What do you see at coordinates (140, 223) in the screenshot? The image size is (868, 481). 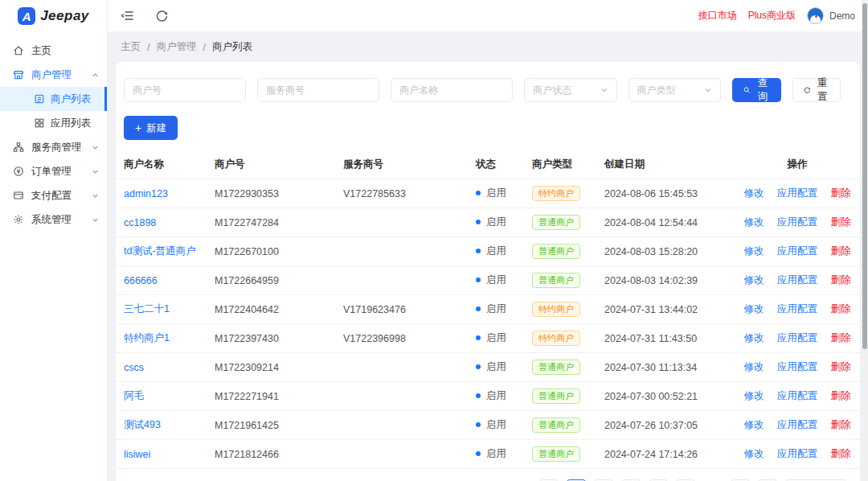 I see `merchant-name-link: cc1898` at bounding box center [140, 223].